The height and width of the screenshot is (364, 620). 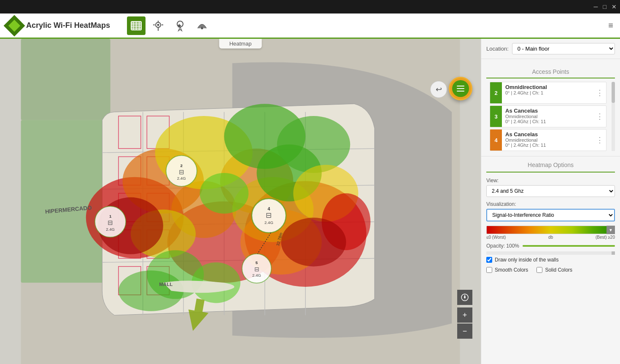 I want to click on ap-info-2: Omnidirectional 0° | 2.4Ghz | Ch: 1, so click(x=547, y=93).